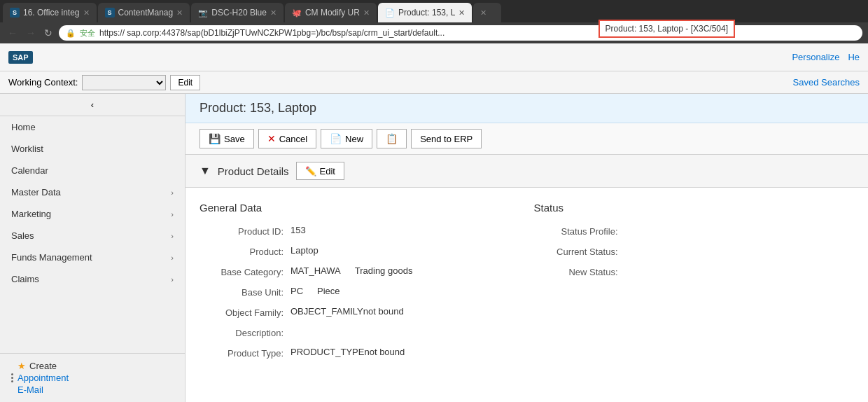 The width and height of the screenshot is (868, 402). What do you see at coordinates (273, 13) in the screenshot?
I see `tab-3-close: ✕` at bounding box center [273, 13].